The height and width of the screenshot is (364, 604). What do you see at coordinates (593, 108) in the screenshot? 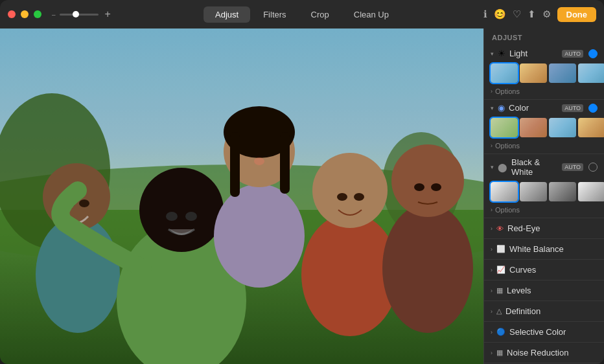
I see `color-toggle` at bounding box center [593, 108].